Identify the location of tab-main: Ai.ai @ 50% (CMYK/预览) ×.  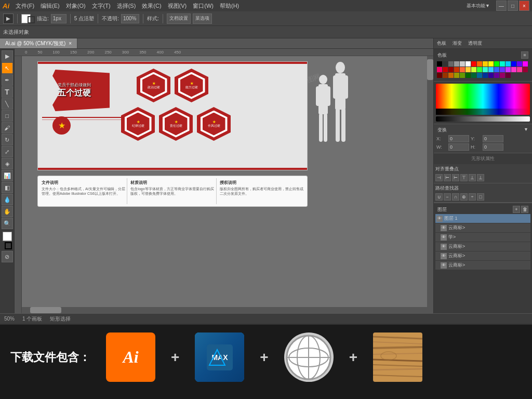
(38, 44).